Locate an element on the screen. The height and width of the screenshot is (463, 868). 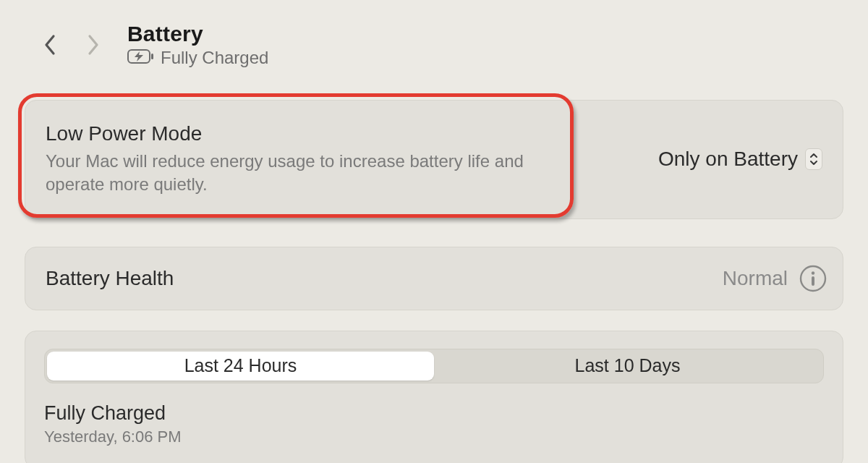
low-power-description: Your Mac will reduce energy usage to inc… is located at coordinates (306, 174).